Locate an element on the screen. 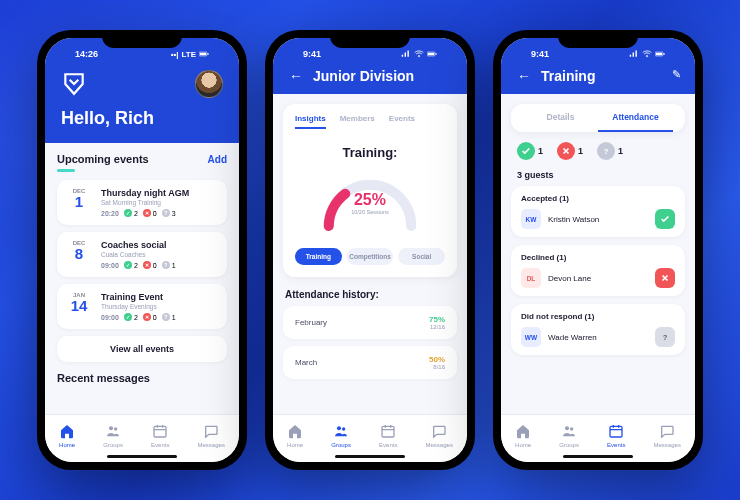 Image resolution: width=740 pixels, height=500 pixels. history-row: February 75% 12/16 is located at coordinates (370, 322).